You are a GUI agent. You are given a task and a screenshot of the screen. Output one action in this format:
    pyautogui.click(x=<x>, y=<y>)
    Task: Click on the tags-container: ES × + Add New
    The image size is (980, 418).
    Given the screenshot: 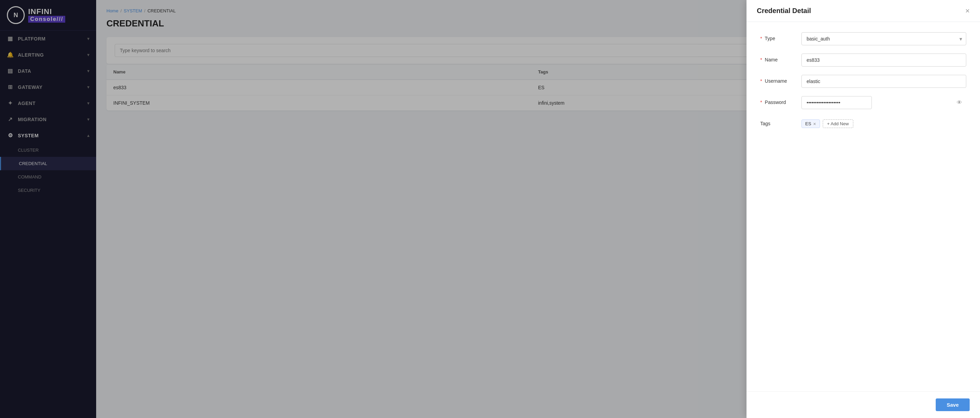 What is the action you would take?
    pyautogui.click(x=884, y=123)
    